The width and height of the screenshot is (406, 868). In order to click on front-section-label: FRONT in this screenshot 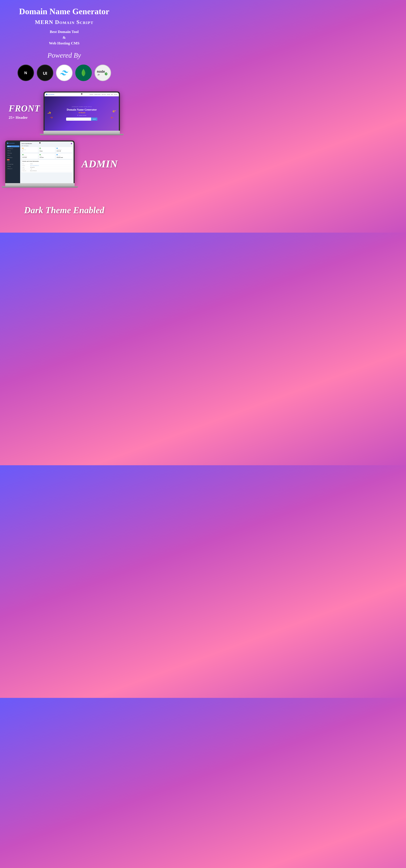, I will do `click(24, 108)`.